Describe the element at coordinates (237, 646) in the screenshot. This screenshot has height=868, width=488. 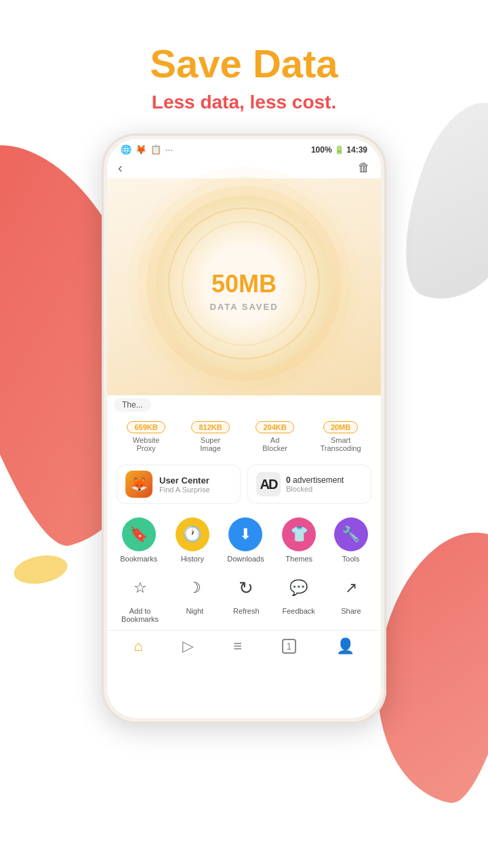
I see `nav-menu: ≡` at that location.